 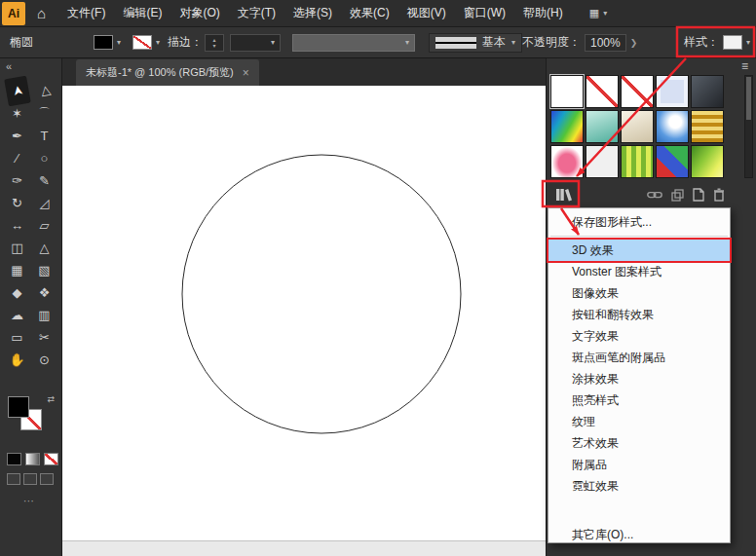 What do you see at coordinates (257, 14) in the screenshot?
I see `menu-type: 文字(T)` at bounding box center [257, 14].